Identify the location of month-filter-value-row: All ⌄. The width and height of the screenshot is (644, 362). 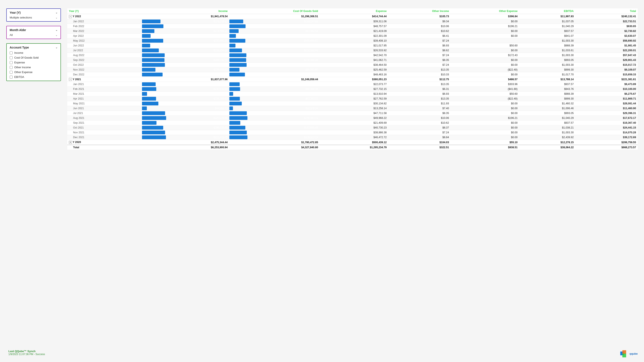
(34, 35).